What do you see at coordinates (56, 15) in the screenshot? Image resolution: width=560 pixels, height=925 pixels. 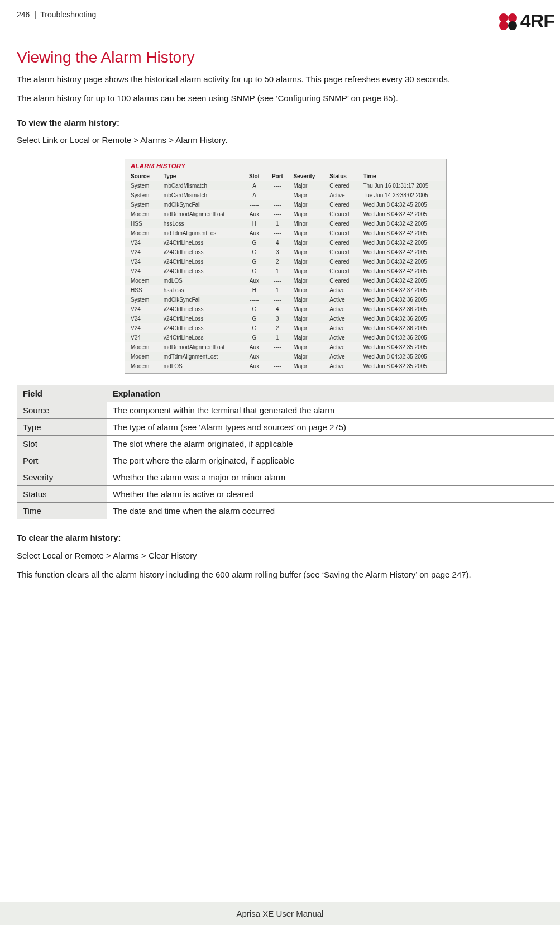 I see `page-header-left: 246 | Troubleshooting` at bounding box center [56, 15].